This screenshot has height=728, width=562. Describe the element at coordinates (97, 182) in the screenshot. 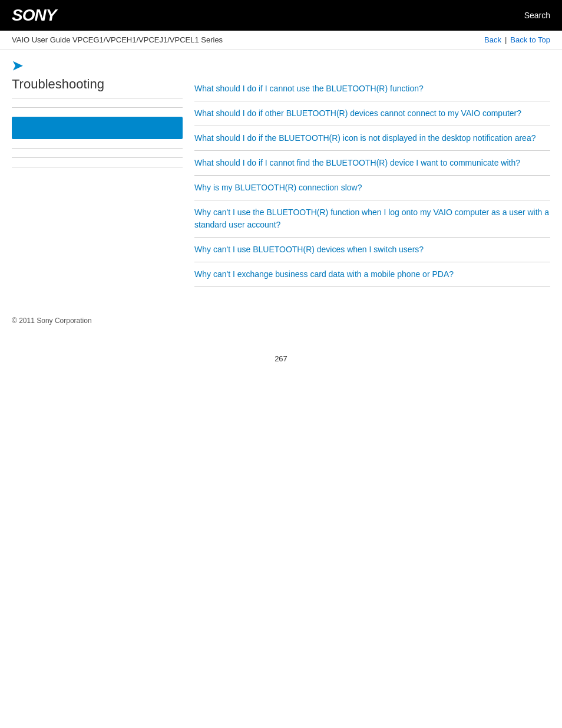

I see `sidebar: Troubleshooting` at that location.